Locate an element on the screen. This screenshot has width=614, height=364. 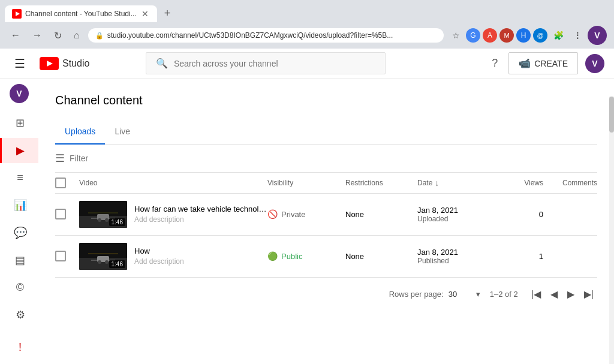
home-button: ⌂ is located at coordinates (77, 35).